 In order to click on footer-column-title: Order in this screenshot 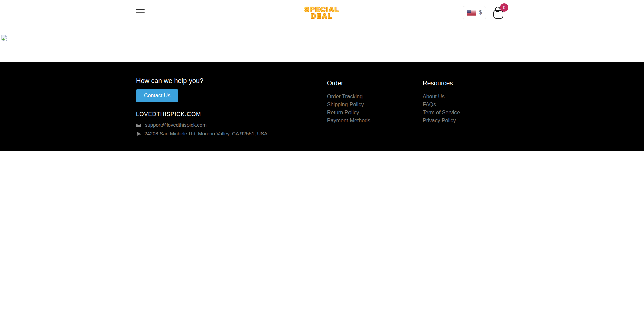, I will do `click(375, 83)`.